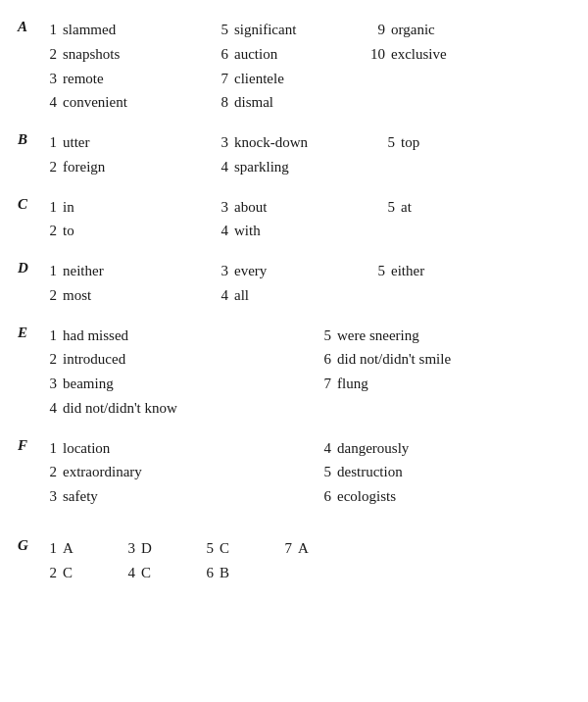 The image size is (588, 702). Describe the element at coordinates (125, 220) in the screenshot. I see `section-c-col1: 1in 2to` at that location.